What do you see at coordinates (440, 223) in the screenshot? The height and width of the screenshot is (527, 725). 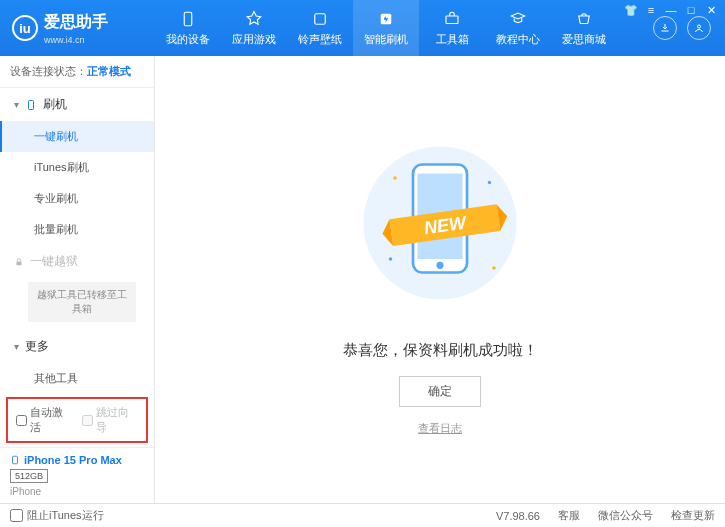 I see `success-illustration: NEW` at bounding box center [440, 223].